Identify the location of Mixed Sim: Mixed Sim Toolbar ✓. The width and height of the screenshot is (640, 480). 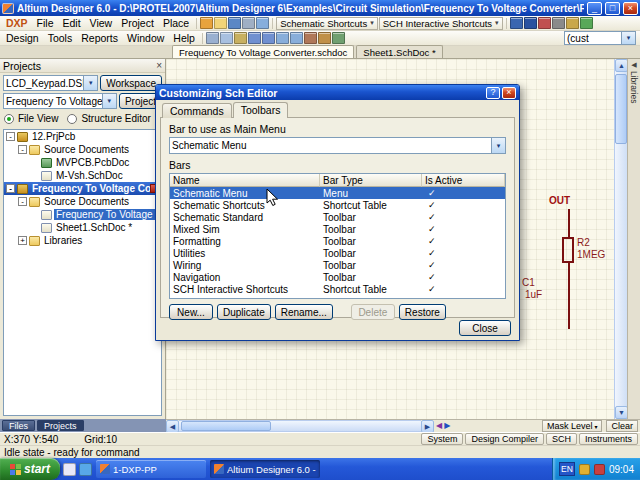
(338, 229).